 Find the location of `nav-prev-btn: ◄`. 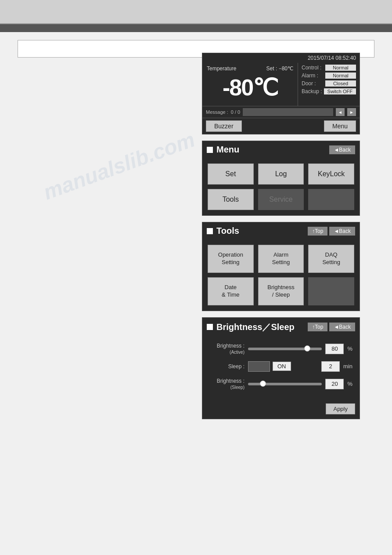

nav-prev-btn: ◄ is located at coordinates (340, 112).